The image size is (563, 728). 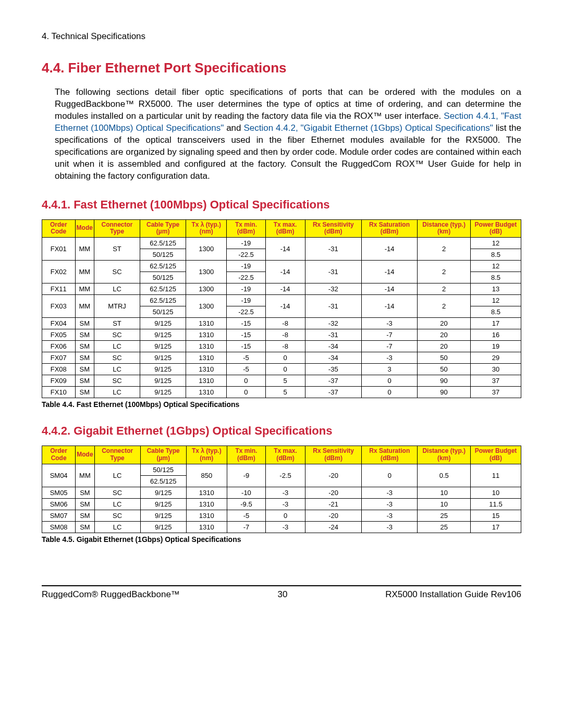 I want to click on cell-tx_max: -3, so click(x=285, y=504).